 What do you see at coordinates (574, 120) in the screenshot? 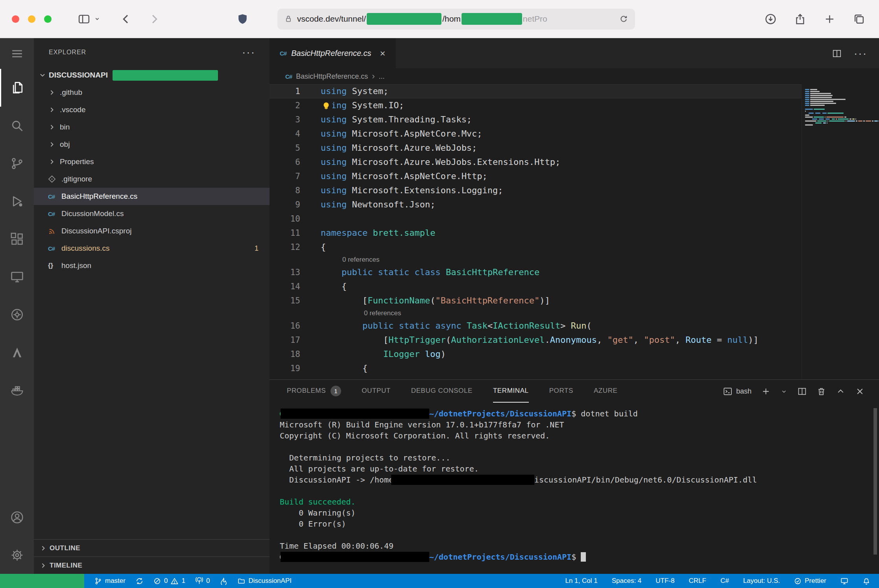
I see `code-line-3: 3using System.Threading.Tasks;` at bounding box center [574, 120].